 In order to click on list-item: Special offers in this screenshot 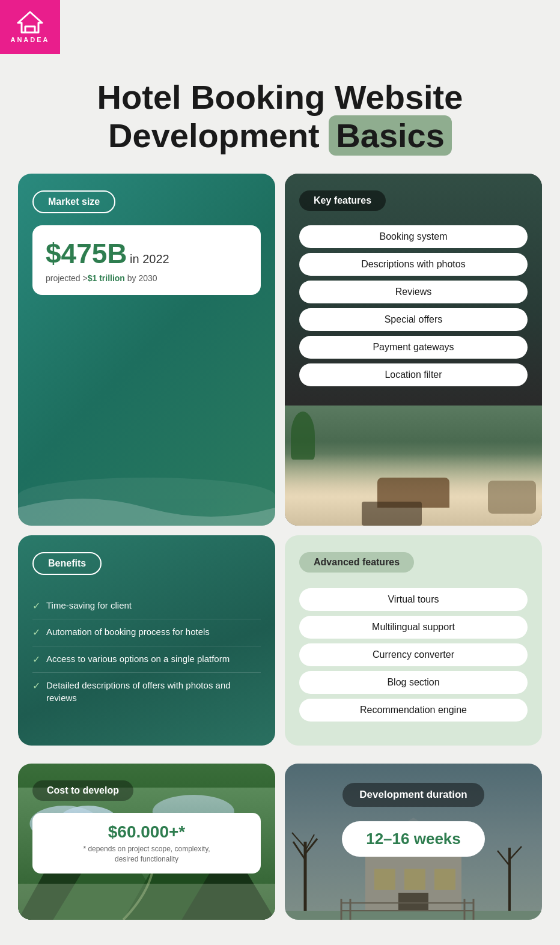, I will do `click(413, 320)`.